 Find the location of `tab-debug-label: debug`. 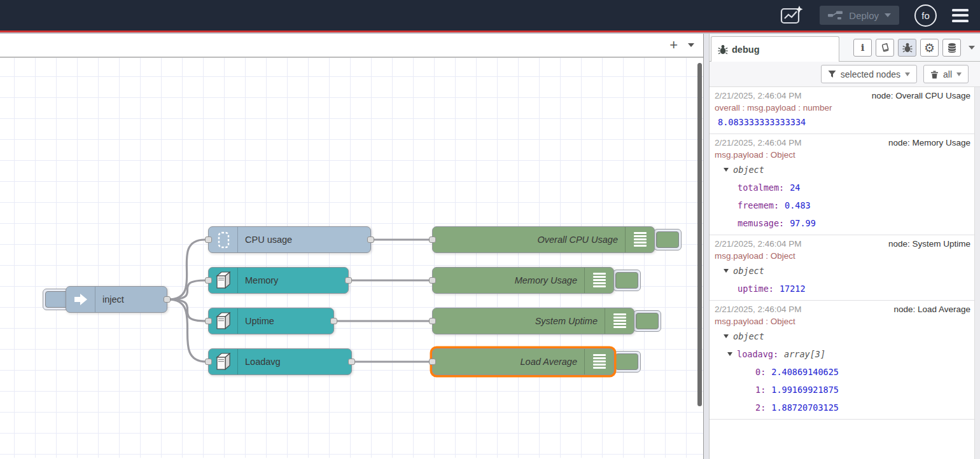

tab-debug-label: debug is located at coordinates (746, 50).